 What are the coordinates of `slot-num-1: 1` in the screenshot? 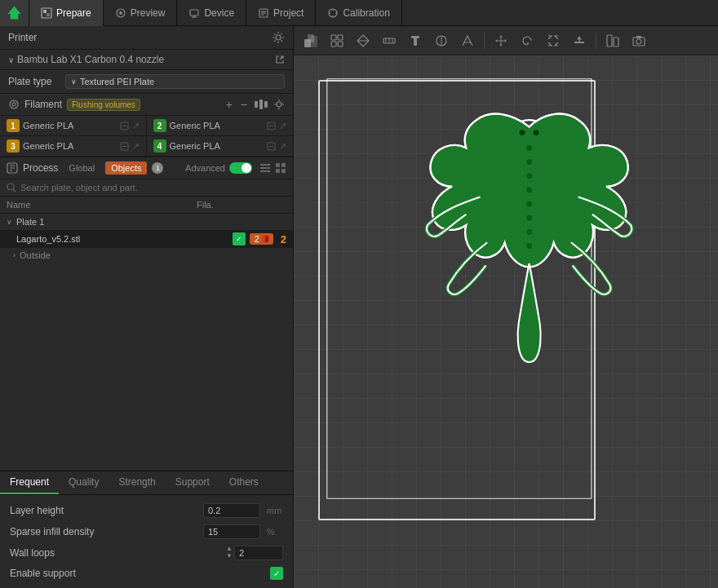 It's located at (13, 126).